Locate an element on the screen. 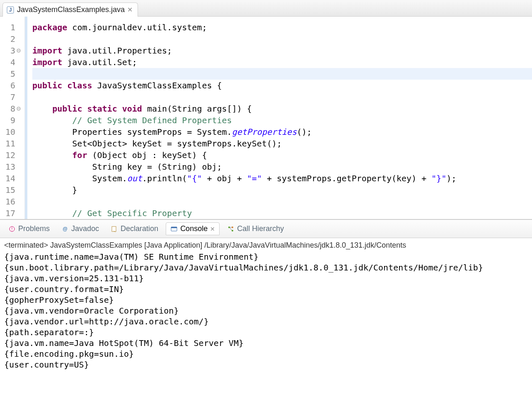 The image size is (532, 414). code-line: public class JavaSystemClassExamples { is located at coordinates (282, 85).